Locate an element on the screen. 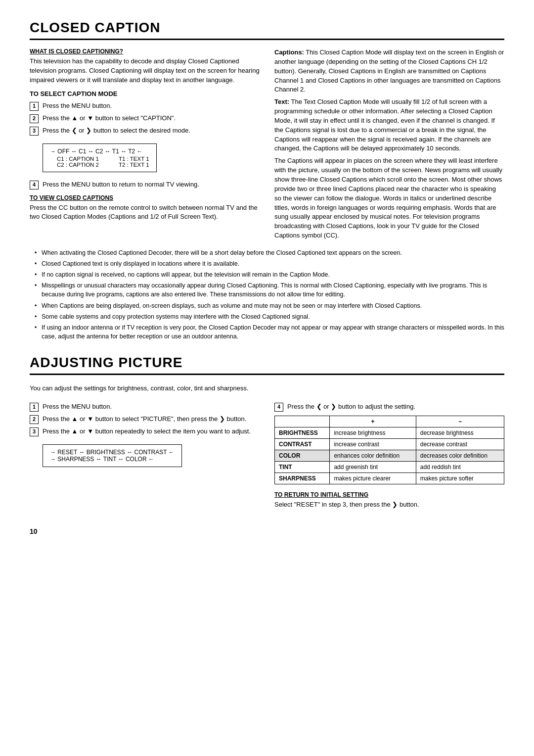 Image resolution: width=534 pixels, height=756 pixels. row-brightness-minus: decrease brightness is located at coordinates (460, 432).